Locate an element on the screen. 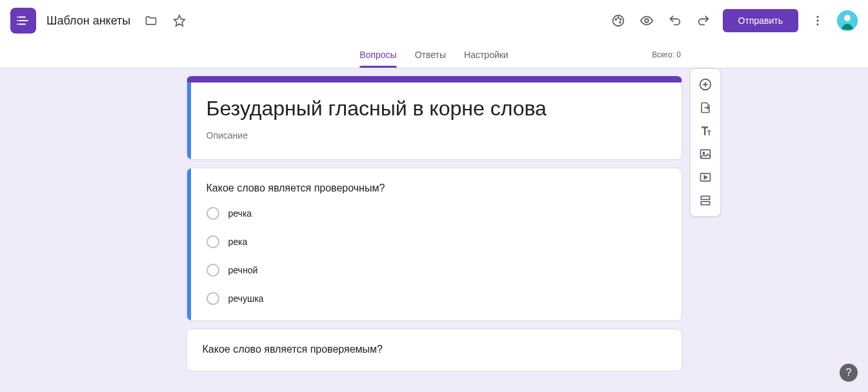  question-card-2: Какое слово является проверяемым? is located at coordinates (434, 350).